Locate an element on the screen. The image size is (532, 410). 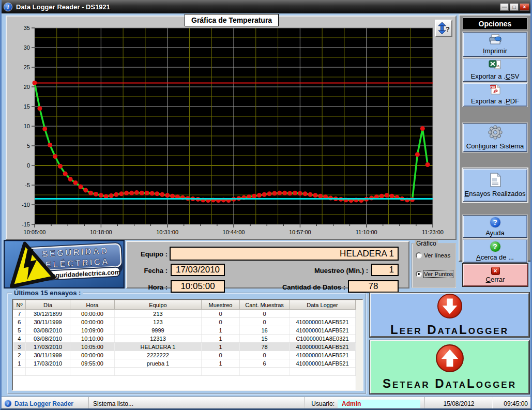
status-date: 15/08/2012 is located at coordinates (459, 404).